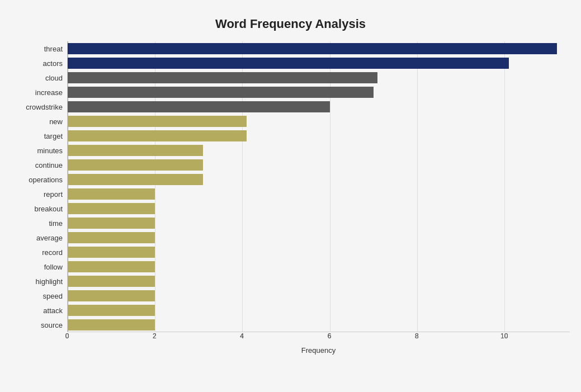  Describe the element at coordinates (50, 150) in the screenshot. I see `y-label-minutes: minutes` at that location.